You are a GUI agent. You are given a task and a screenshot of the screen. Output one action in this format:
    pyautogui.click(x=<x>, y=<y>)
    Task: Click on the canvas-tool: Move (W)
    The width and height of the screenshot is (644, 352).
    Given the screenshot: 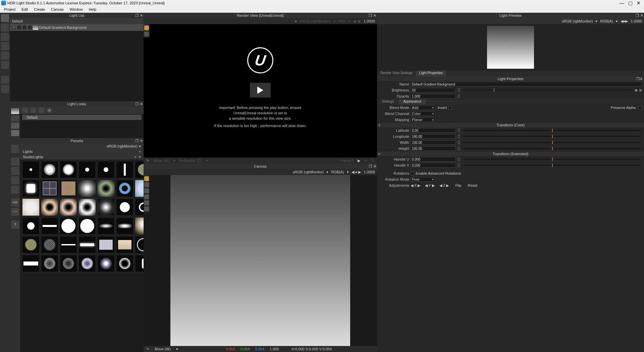 What is the action you would take?
    pyautogui.click(x=163, y=349)
    